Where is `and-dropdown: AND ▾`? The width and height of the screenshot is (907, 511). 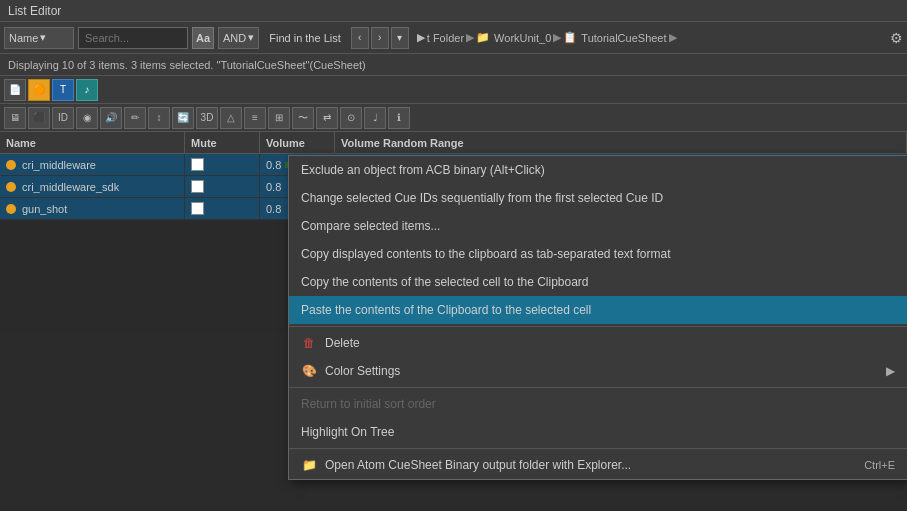
and-dropdown: AND ▾ is located at coordinates (238, 38).